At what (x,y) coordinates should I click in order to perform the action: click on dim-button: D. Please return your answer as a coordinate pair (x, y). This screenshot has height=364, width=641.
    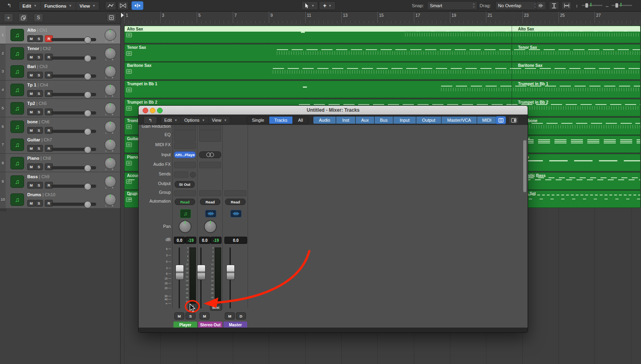
    Looking at the image, I should click on (241, 316).